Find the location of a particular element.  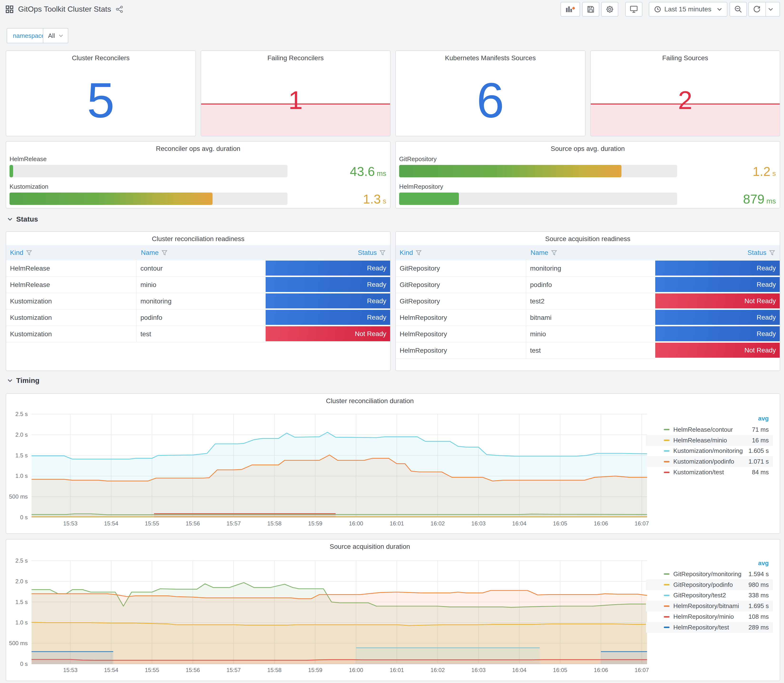

panel-title: Failing Sources is located at coordinates (685, 58).